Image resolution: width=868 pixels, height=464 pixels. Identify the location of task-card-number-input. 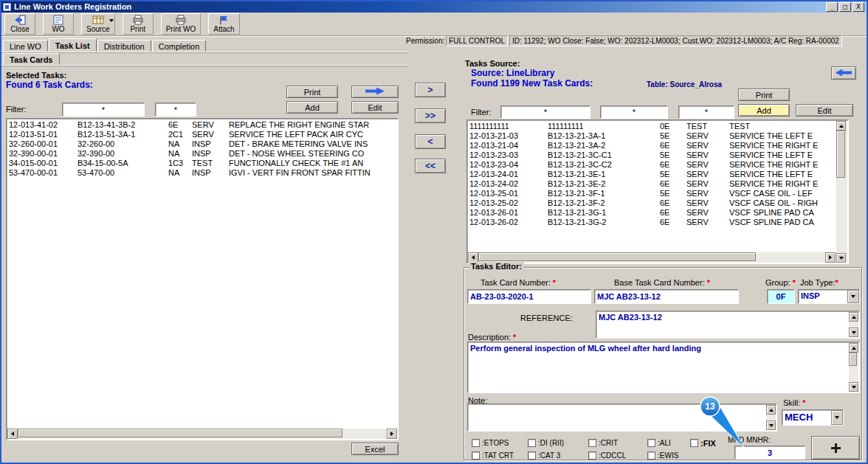
(529, 297).